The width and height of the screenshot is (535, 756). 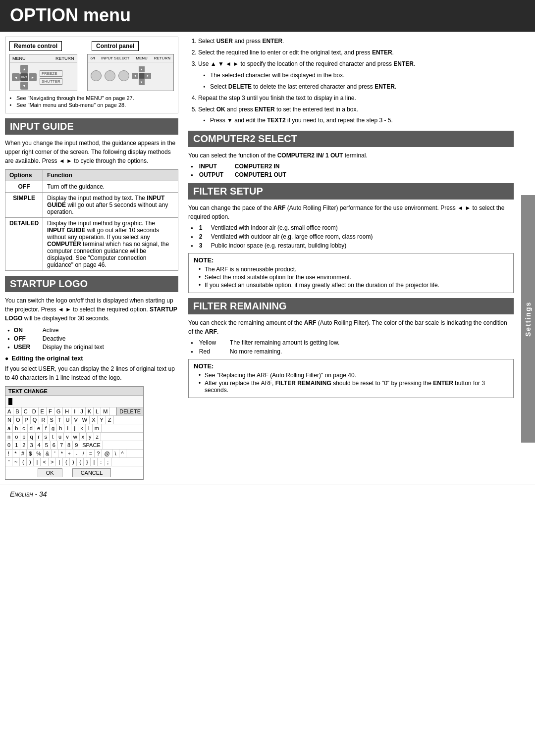 I want to click on rc-note-1: See "Navigating through the MENU" on pag…, so click(x=92, y=98).